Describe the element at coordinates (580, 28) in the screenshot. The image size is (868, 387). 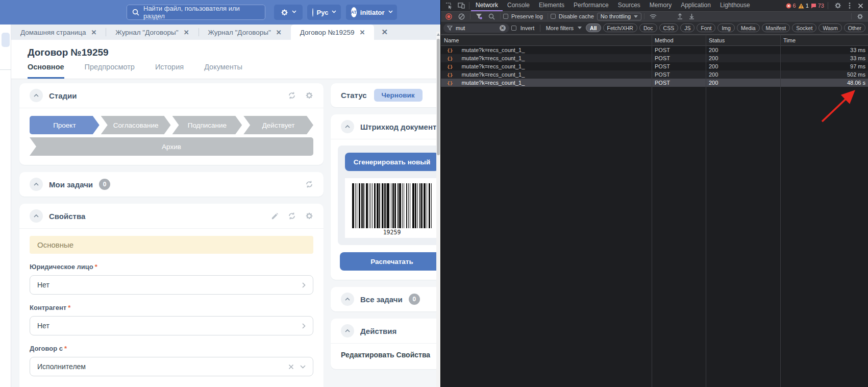
I see `more-filters-chevron-icon` at that location.